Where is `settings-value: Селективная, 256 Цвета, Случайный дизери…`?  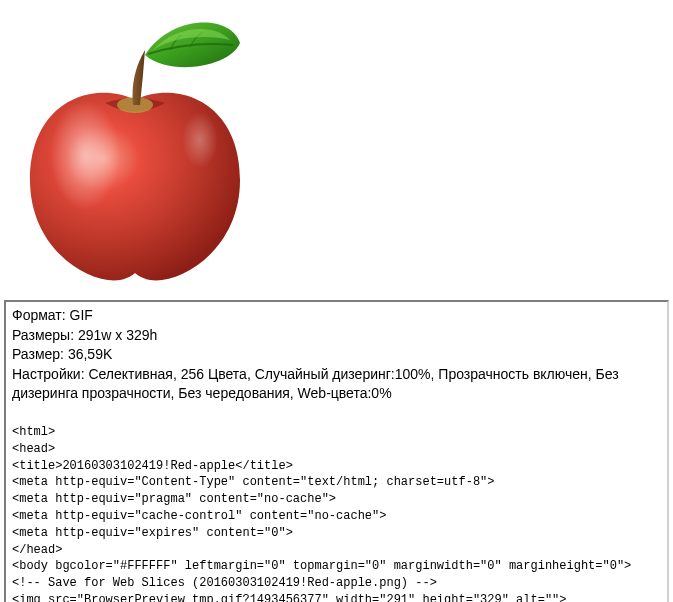 settings-value: Селективная, 256 Цвета, Случайный дизери… is located at coordinates (316, 384).